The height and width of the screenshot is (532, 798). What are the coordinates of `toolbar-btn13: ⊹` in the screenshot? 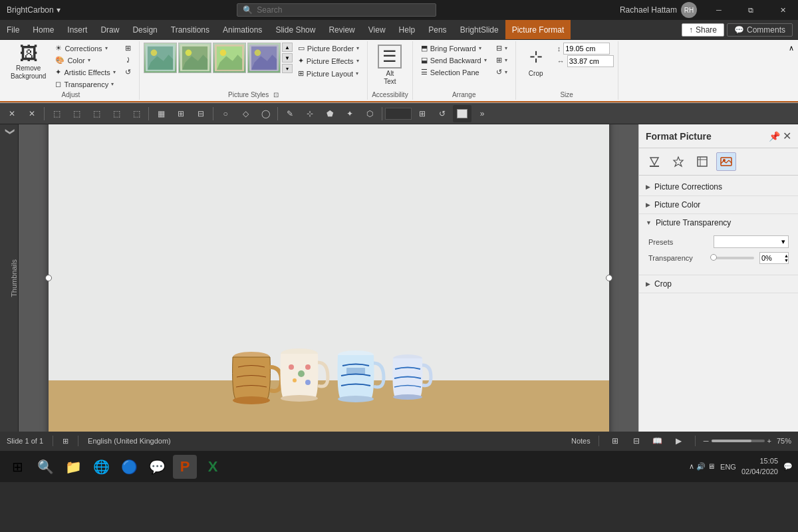 It's located at (310, 114).